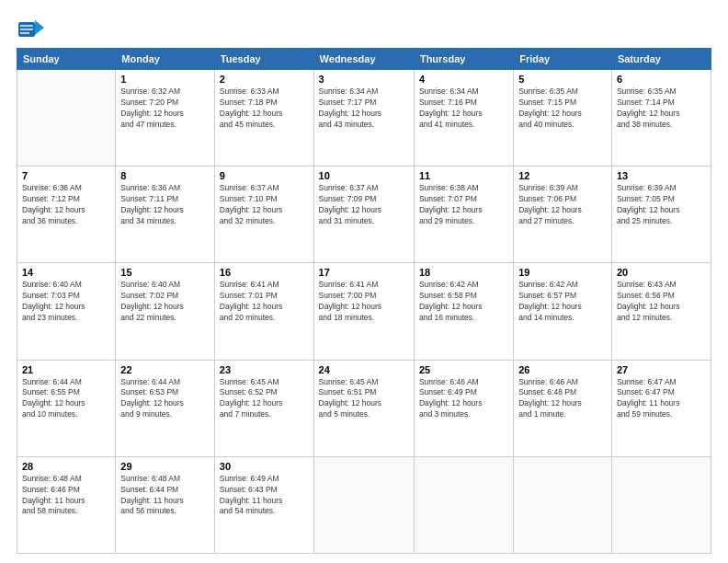 This screenshot has height=563, width=728. Describe the element at coordinates (463, 370) in the screenshot. I see `day-number: 25` at that location.